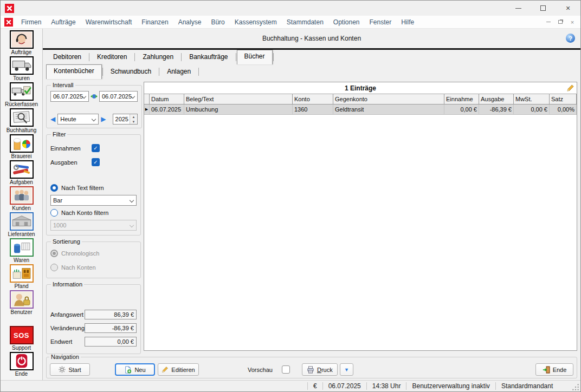 This screenshot has height=392, width=581. What do you see at coordinates (68, 162) in the screenshot?
I see `ausgaben-label: Ausgaben` at bounding box center [68, 162].